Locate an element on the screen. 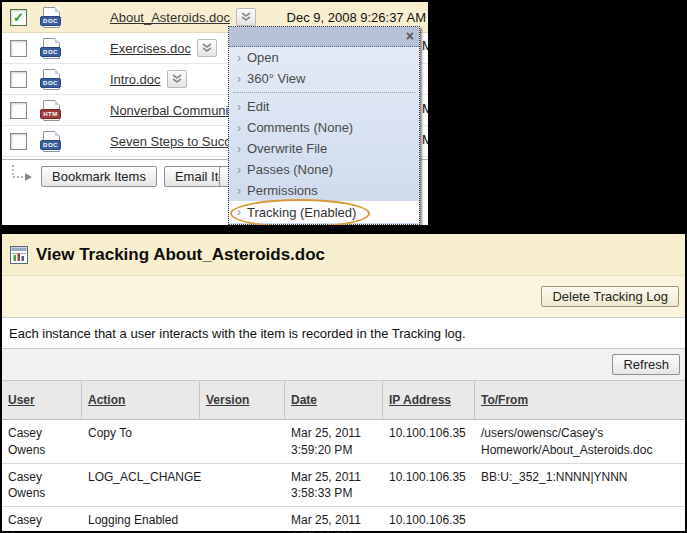 The width and height of the screenshot is (687, 533). cell-date: Mar 25, 2011 3:58:33 PM is located at coordinates (334, 486).